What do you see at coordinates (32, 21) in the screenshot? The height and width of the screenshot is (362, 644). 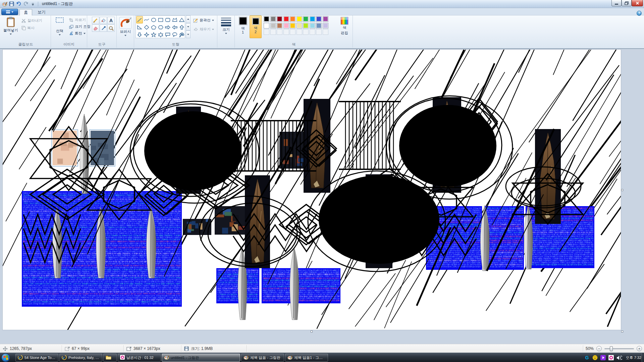 I see `cut-button: 잘라내기` at bounding box center [32, 21].